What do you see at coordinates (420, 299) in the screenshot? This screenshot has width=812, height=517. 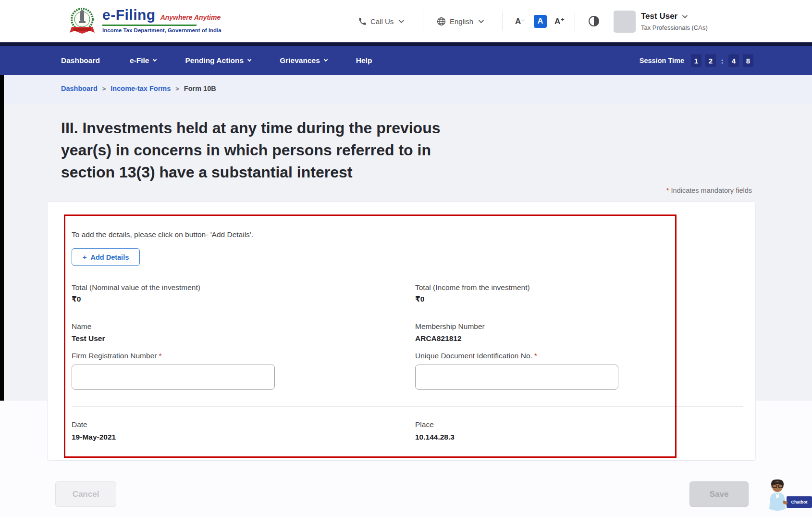 I see `total-income-value: ₹0` at bounding box center [420, 299].